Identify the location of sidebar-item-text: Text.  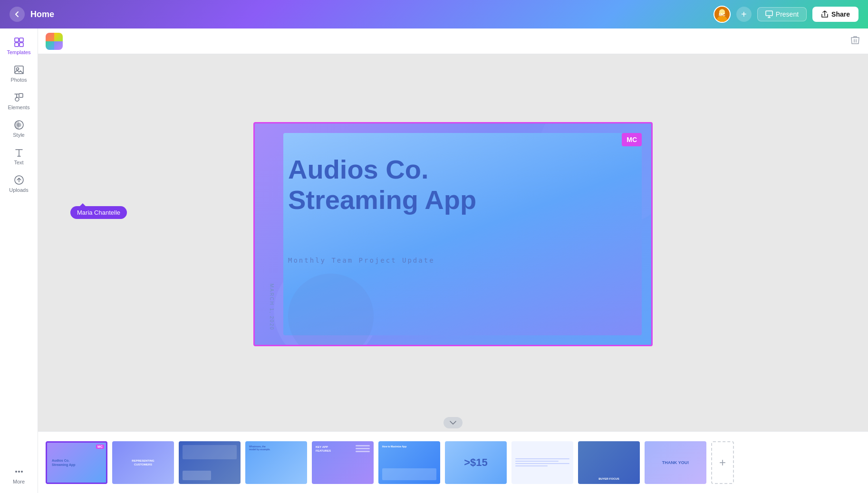
(19, 156).